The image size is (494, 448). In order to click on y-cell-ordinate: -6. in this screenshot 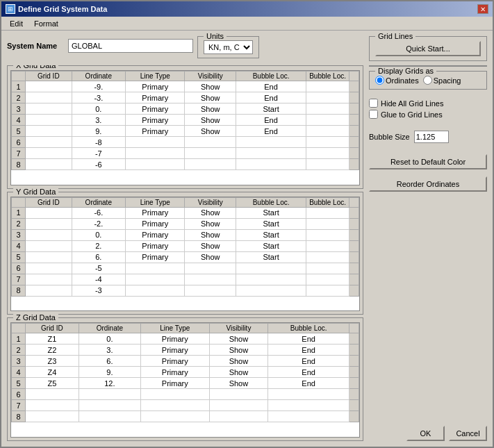, I will do `click(99, 213)`.